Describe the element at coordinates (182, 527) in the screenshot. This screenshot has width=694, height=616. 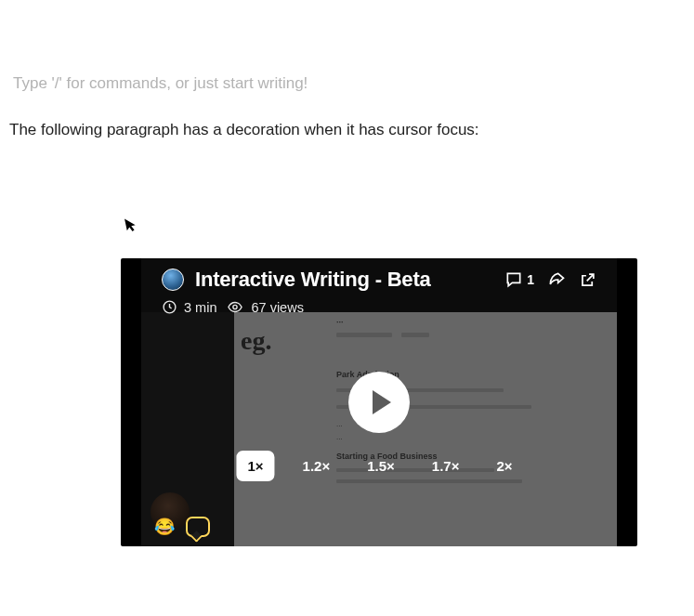
I see `reaction-bar: 😂` at that location.